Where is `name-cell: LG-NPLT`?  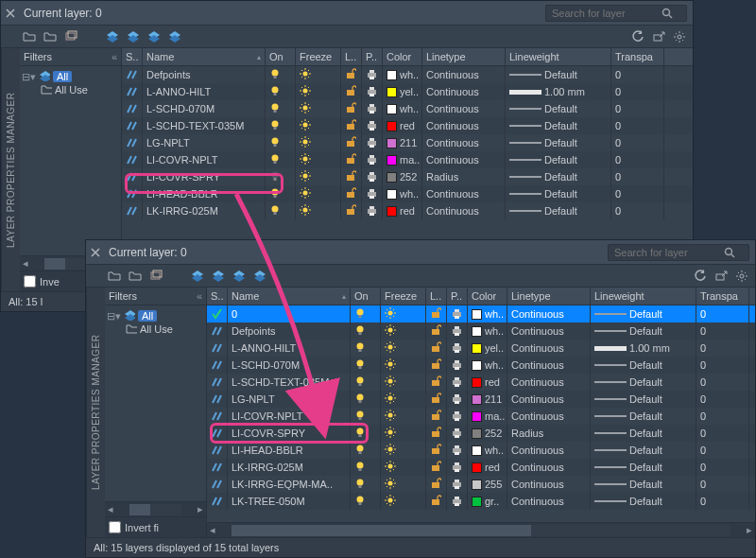 name-cell: LG-NPLT is located at coordinates (204, 143).